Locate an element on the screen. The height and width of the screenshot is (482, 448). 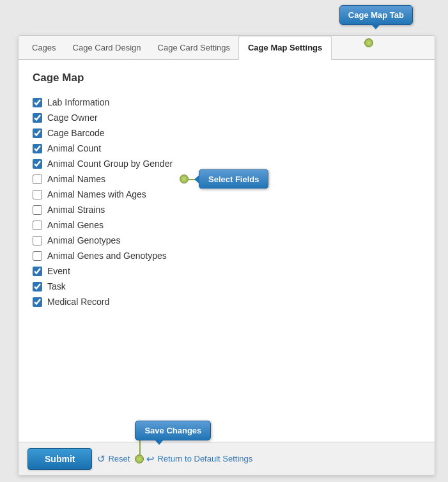
checkbox-animal-strains is located at coordinates (37, 210).